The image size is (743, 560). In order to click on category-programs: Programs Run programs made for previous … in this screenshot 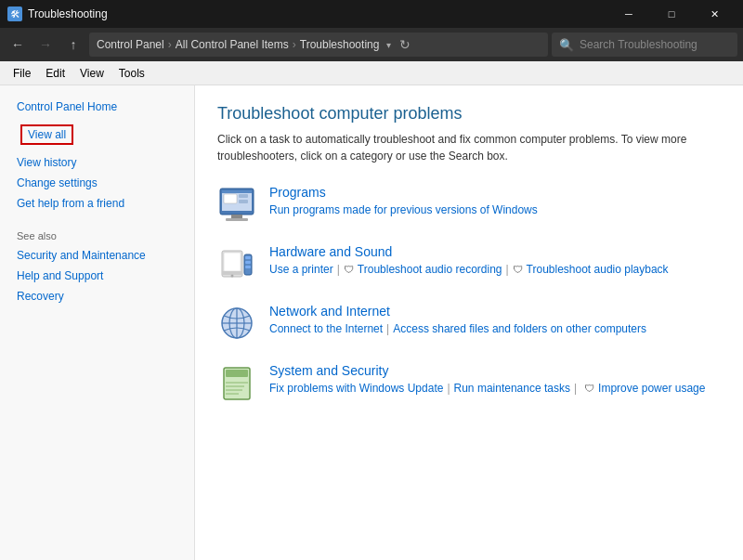, I will do `click(469, 204)`.